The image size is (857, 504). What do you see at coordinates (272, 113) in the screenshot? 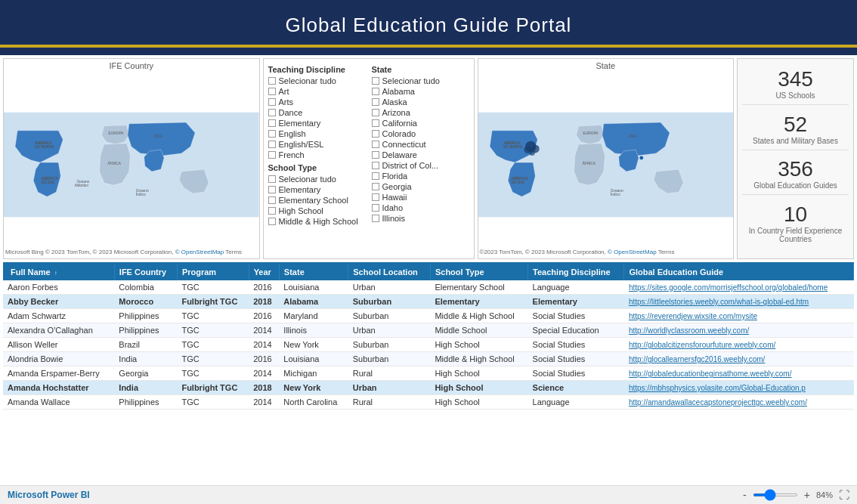
I see `td-checkbox-dance` at bounding box center [272, 113].